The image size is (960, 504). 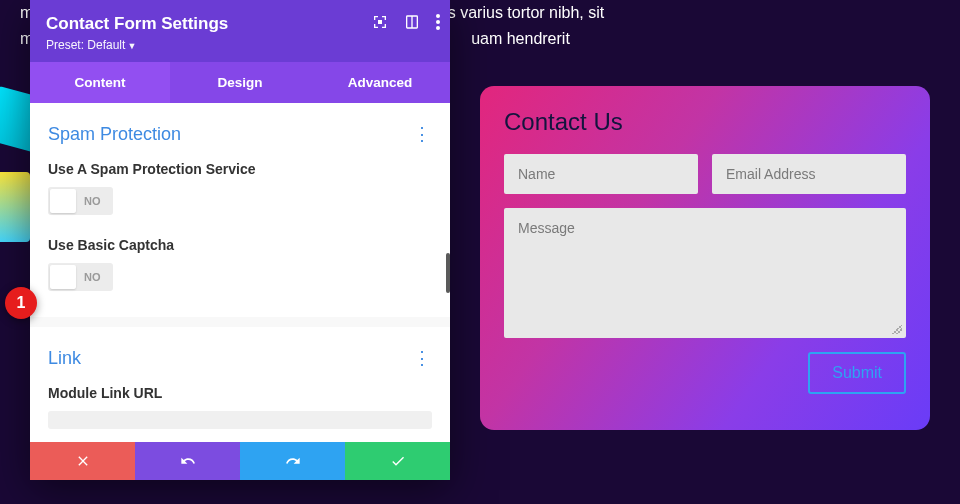 What do you see at coordinates (21, 303) in the screenshot?
I see `step-marker: 1` at bounding box center [21, 303].